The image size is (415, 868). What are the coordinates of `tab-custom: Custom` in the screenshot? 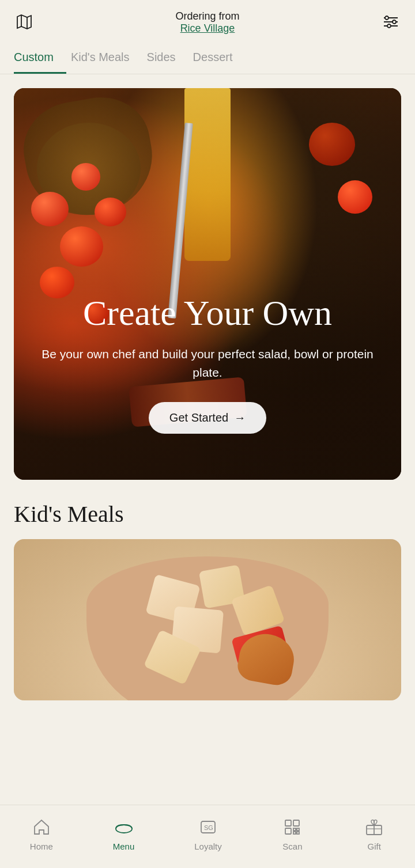 It's located at (40, 58).